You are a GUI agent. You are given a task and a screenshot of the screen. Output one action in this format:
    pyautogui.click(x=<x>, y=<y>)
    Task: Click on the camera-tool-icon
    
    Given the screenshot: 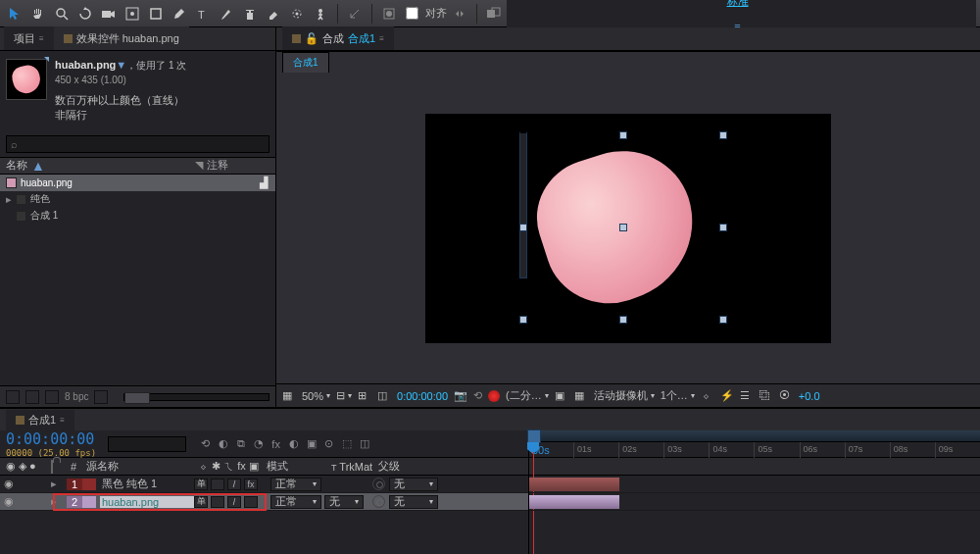 What is the action you would take?
    pyautogui.click(x=109, y=14)
    